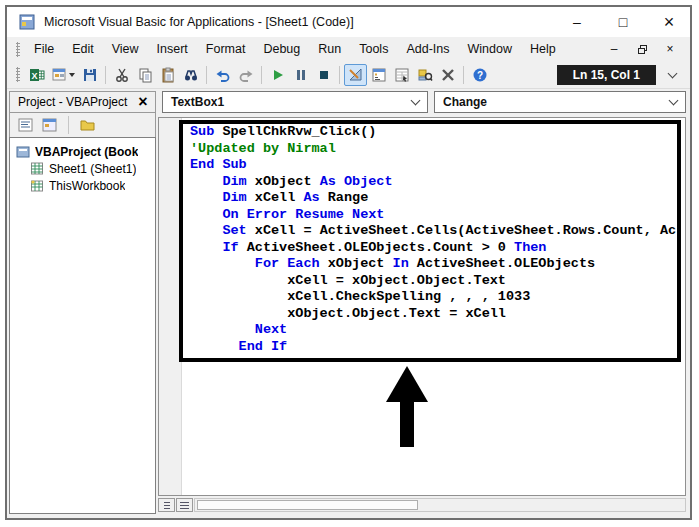 This screenshot has width=699, height=527. I want to click on break-button, so click(300, 75).